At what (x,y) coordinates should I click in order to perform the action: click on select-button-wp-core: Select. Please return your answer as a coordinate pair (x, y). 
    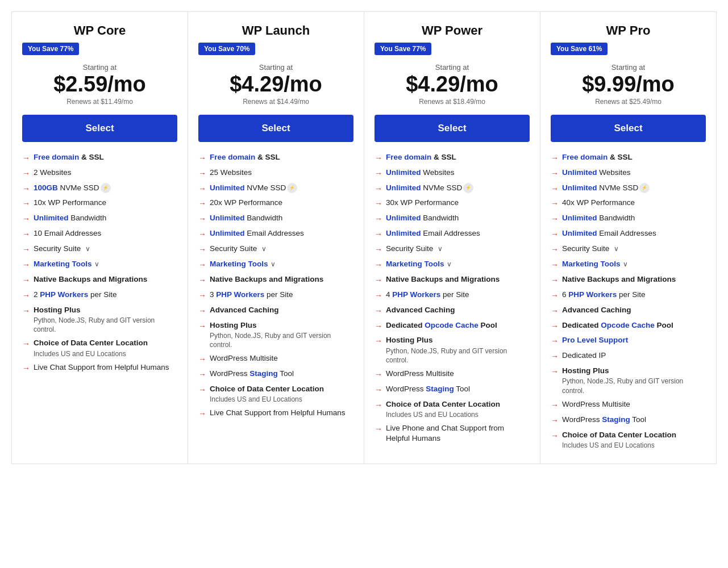
    Looking at the image, I should click on (100, 128).